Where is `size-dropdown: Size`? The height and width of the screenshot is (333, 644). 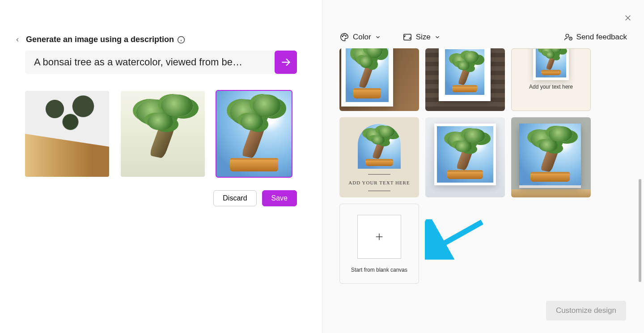
size-dropdown: Size is located at coordinates (421, 37).